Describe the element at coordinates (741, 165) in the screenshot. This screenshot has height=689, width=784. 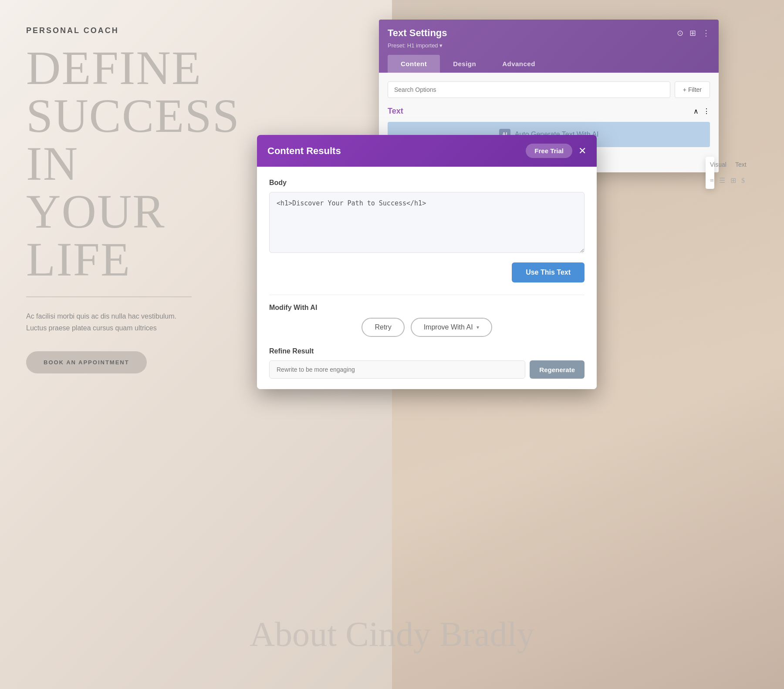
I see `tab-text: Text` at that location.